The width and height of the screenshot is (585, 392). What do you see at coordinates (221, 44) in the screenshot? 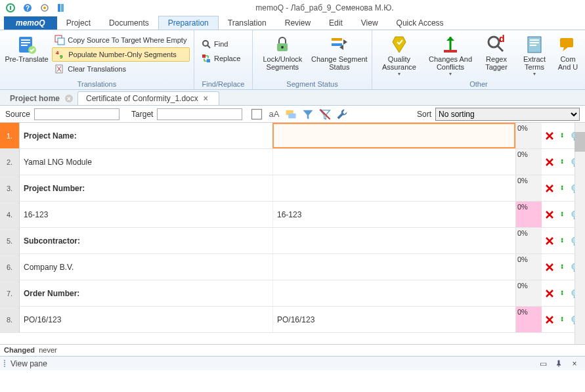
I see `find-button: Find` at bounding box center [221, 44].